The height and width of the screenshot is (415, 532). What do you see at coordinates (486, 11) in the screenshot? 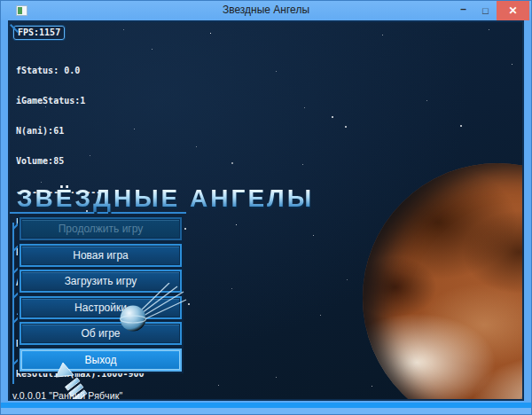
I see `maximize-button: □` at bounding box center [486, 11].